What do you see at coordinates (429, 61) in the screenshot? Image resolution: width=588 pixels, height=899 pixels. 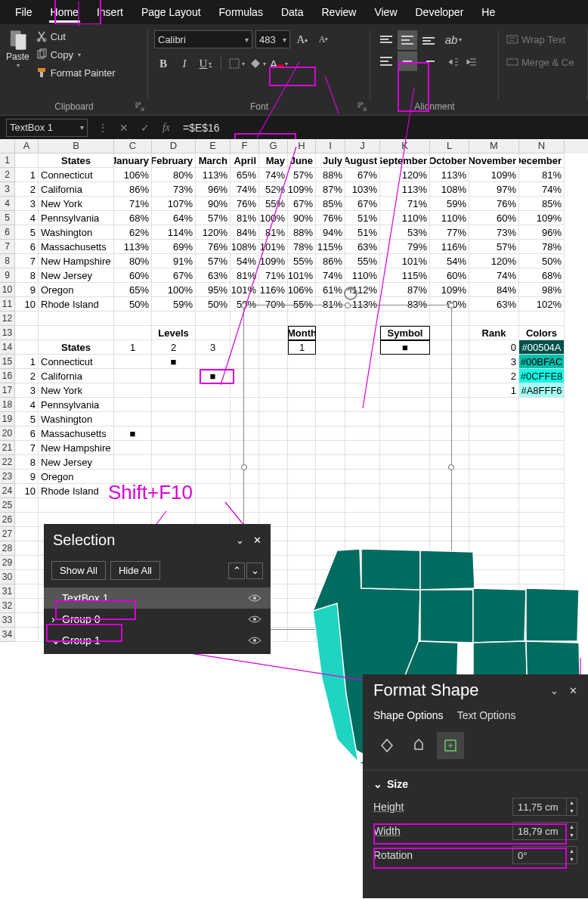 I see `align-right-button` at bounding box center [429, 61].